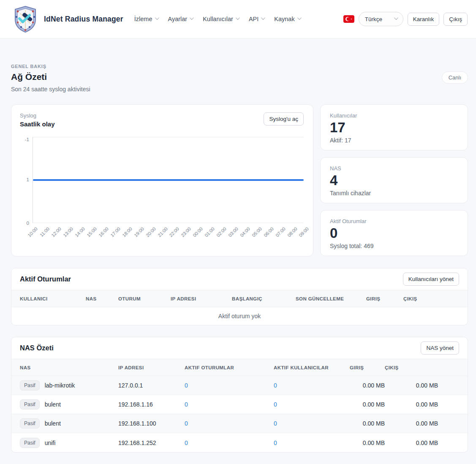 This screenshot has width=476, height=464. What do you see at coordinates (424, 19) in the screenshot?
I see `dark-mode-button: Karanlık` at bounding box center [424, 19].